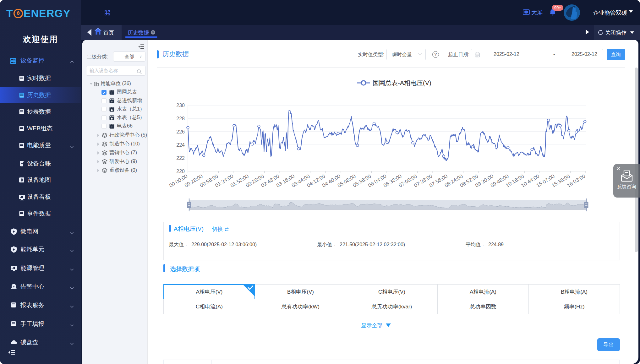  What do you see at coordinates (180, 145) in the screenshot?
I see `svg-text: 224` at bounding box center [180, 145].